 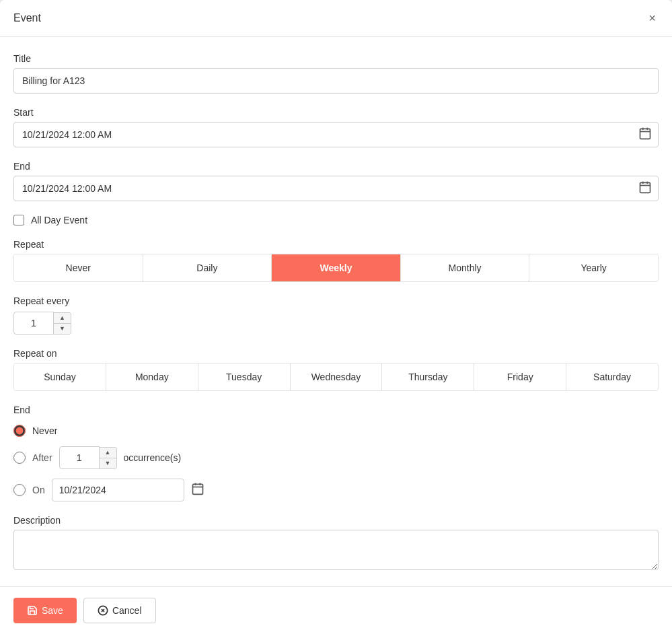 I want to click on end-after-radio, so click(x=20, y=458).